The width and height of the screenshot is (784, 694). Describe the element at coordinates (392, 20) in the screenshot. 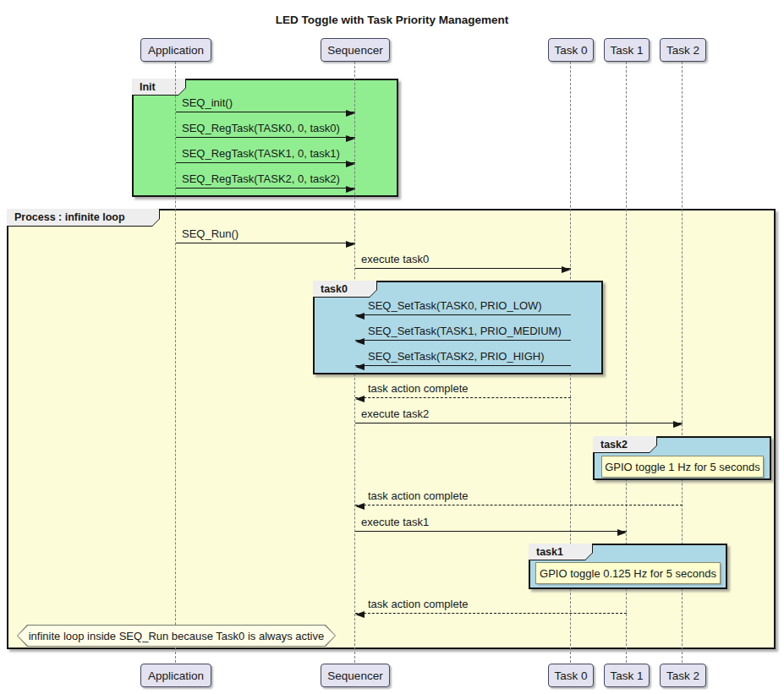

I see `diagram-title: LED Toggle with Task Priority Management` at that location.